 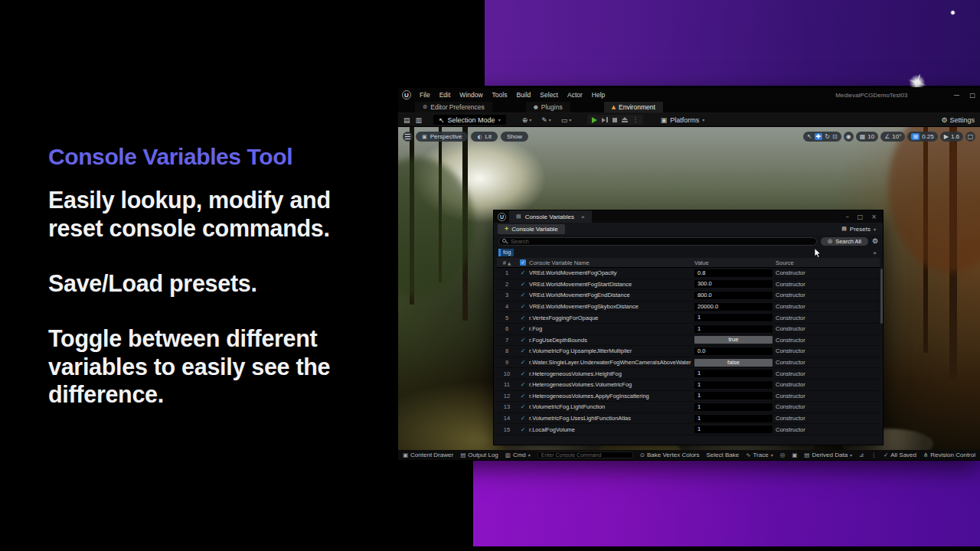 What do you see at coordinates (922, 136) in the screenshot?
I see `scale-snap-control: ⊞ 0.25` at bounding box center [922, 136].